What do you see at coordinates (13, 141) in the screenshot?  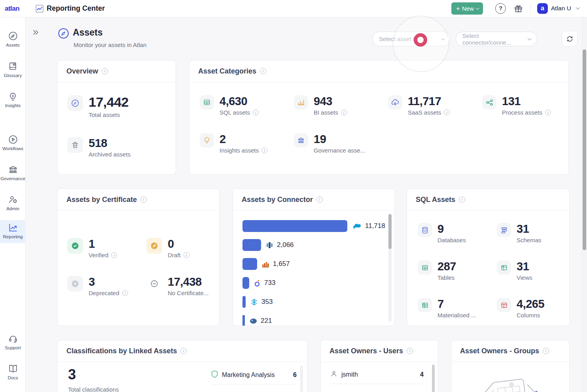 I see `sidebar-item-workflows: Workflows` at bounding box center [13, 141].